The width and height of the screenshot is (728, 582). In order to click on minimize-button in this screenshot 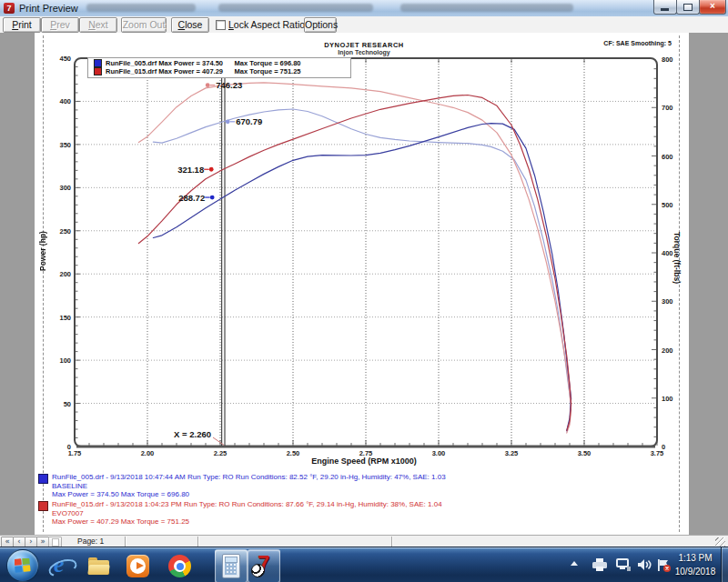, I will do `click(665, 7)`.